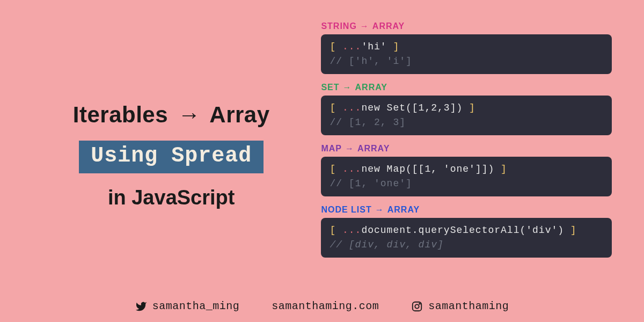 The width and height of the screenshot is (644, 322). What do you see at coordinates (466, 47) in the screenshot?
I see `code-line: [ ...'hi' ]` at bounding box center [466, 47].